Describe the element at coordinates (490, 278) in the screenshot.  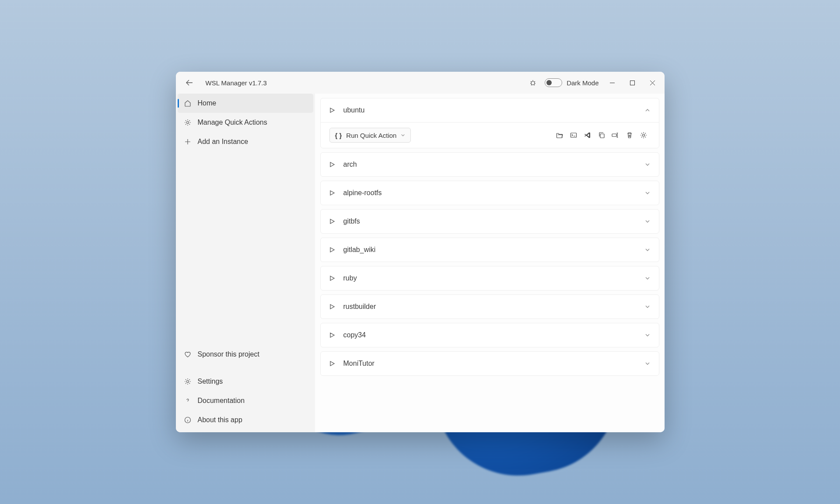
I see `instance-card: ruby` at that location.